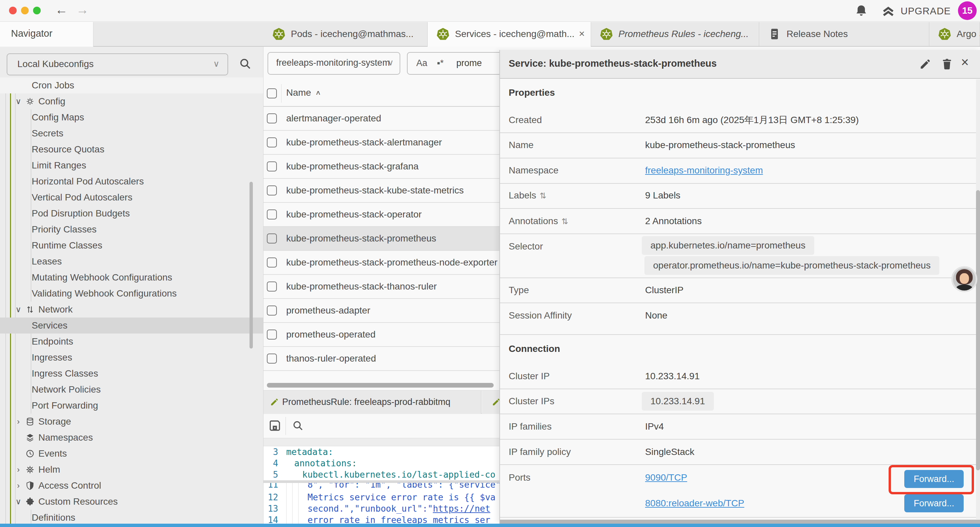 Image resolution: width=980 pixels, height=527 pixels. Describe the element at coordinates (382, 215) in the screenshot. I see `table-row: kube-prometheus-stack-operator` at that location.